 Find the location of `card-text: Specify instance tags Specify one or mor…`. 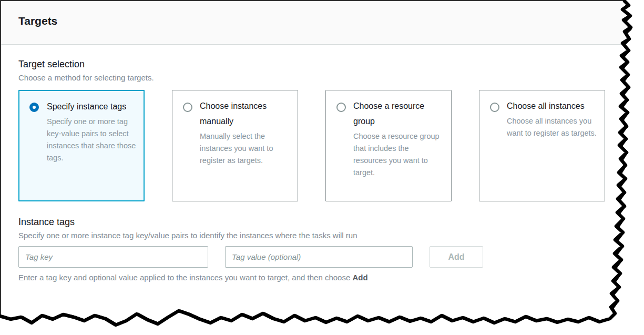

card-text: Specify instance tags Specify one or mor… is located at coordinates (91, 131).